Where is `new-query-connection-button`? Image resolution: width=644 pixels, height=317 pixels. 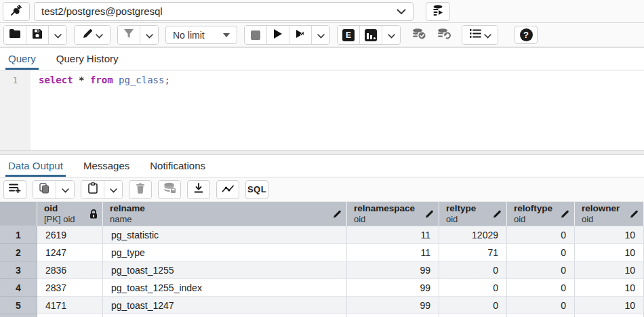
new-query-connection-button is located at coordinates (438, 12).